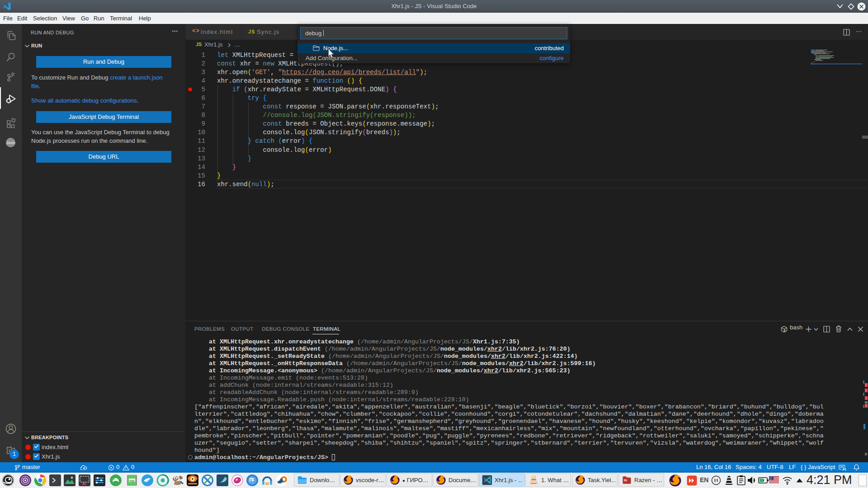 The width and height of the screenshot is (868, 488). Describe the element at coordinates (132, 481) in the screenshot. I see `svg-text: nqq` at that location.